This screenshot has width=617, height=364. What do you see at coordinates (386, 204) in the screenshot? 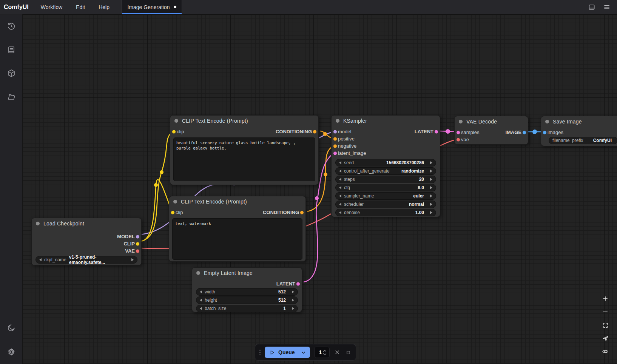
I see `widget-scheduler: scheduler normal` at bounding box center [386, 204].